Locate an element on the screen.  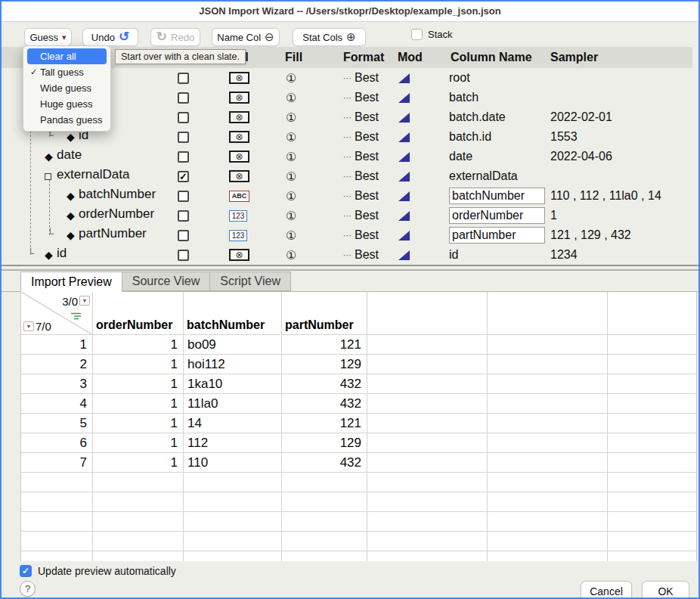
help-button: ? is located at coordinates (27, 588).